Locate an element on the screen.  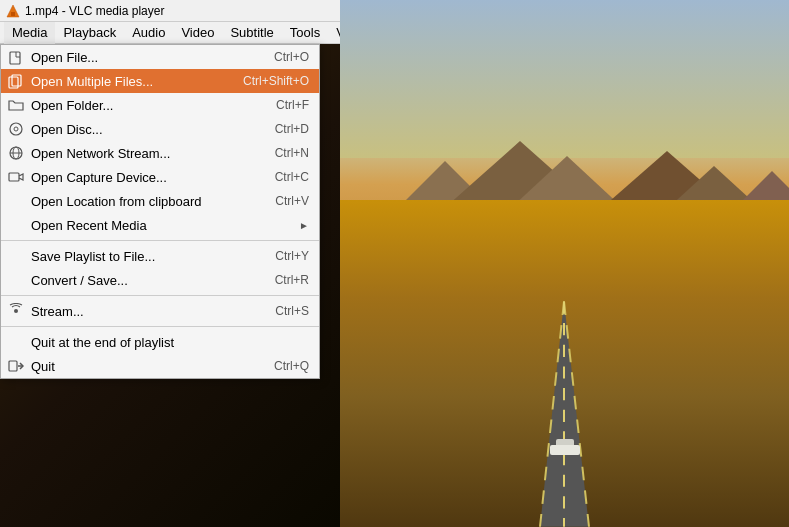
convert-icon is located at coordinates (16, 280).